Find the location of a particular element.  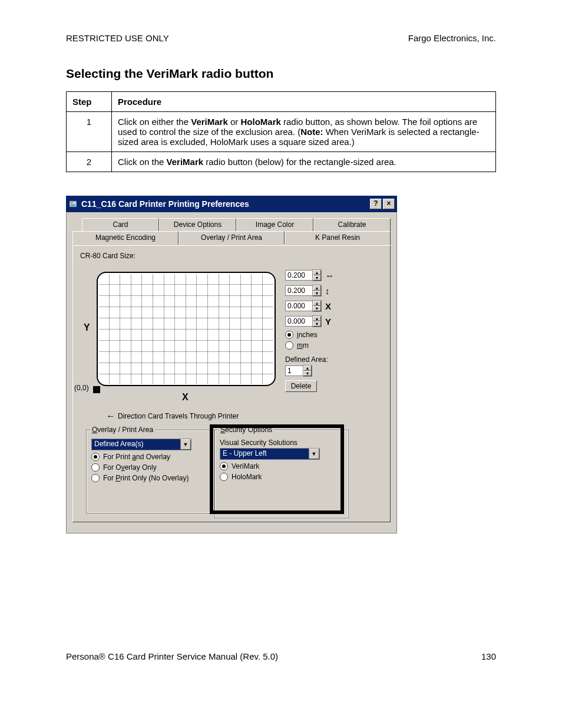

tab-image-color: Image Color is located at coordinates (275, 225).